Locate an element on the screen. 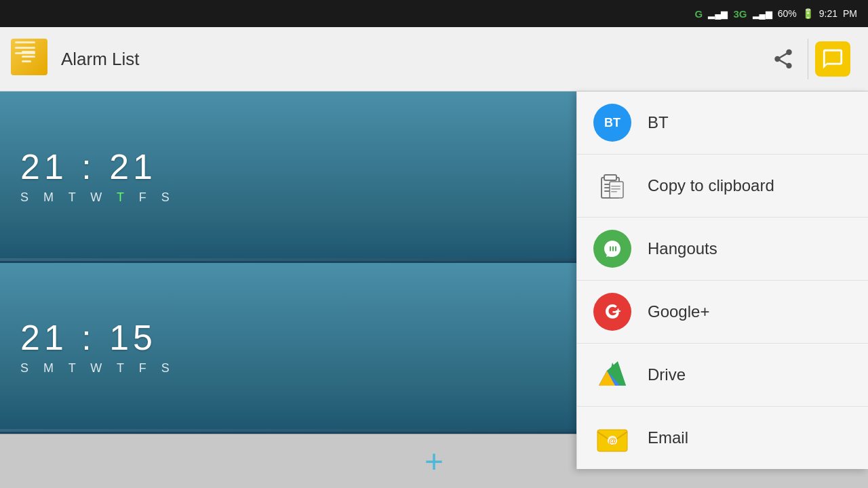  share-icon is located at coordinates (783, 59).